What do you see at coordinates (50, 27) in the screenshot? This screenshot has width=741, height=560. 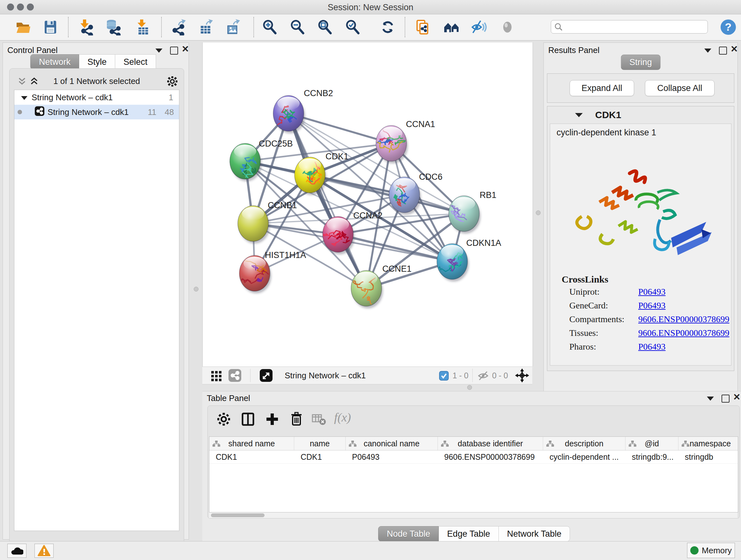 I see `save-session-icon` at bounding box center [50, 27].